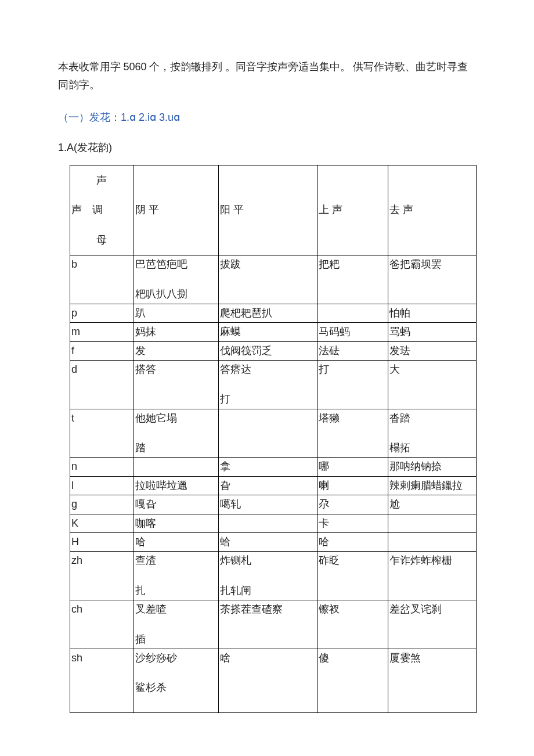  I want to click on table-row: H 哈 蛤 哈, so click(273, 542).